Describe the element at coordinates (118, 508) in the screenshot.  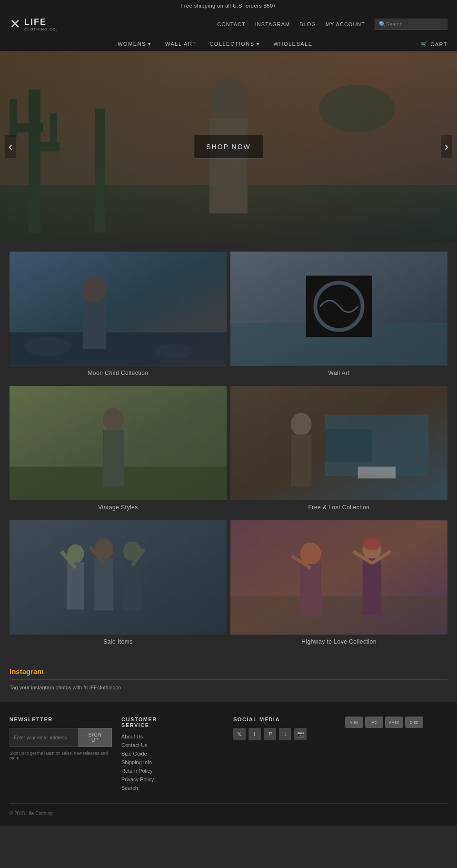
I see `vintage-label: Vintage Styles` at that location.